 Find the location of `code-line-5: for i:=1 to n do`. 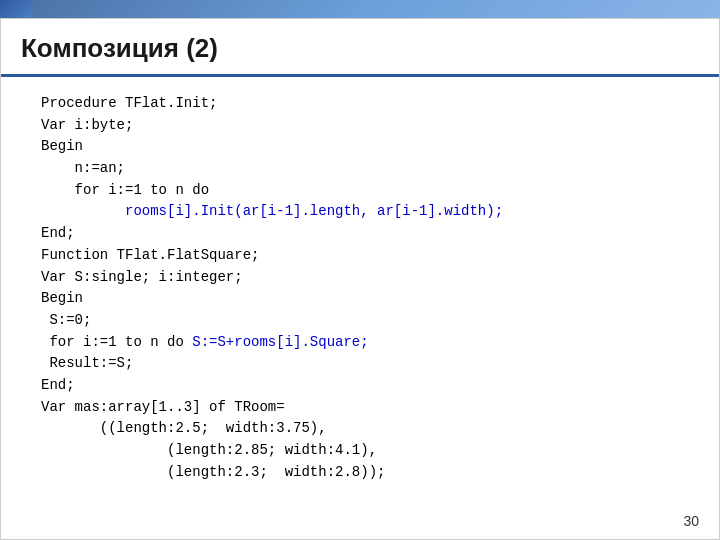

code-line-5: for i:=1 to n do is located at coordinates (365, 191).